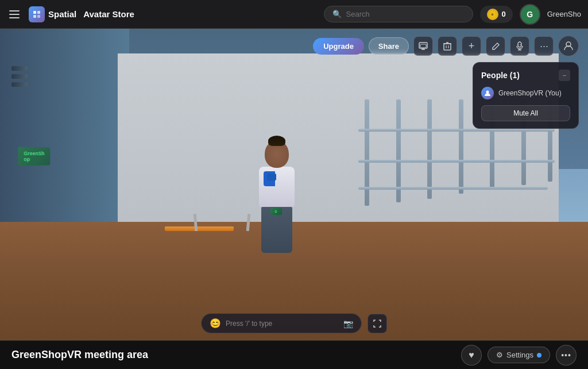 This screenshot has height=369, width=588. What do you see at coordinates (64, 141) in the screenshot?
I see `left-wall` at bounding box center [64, 141].